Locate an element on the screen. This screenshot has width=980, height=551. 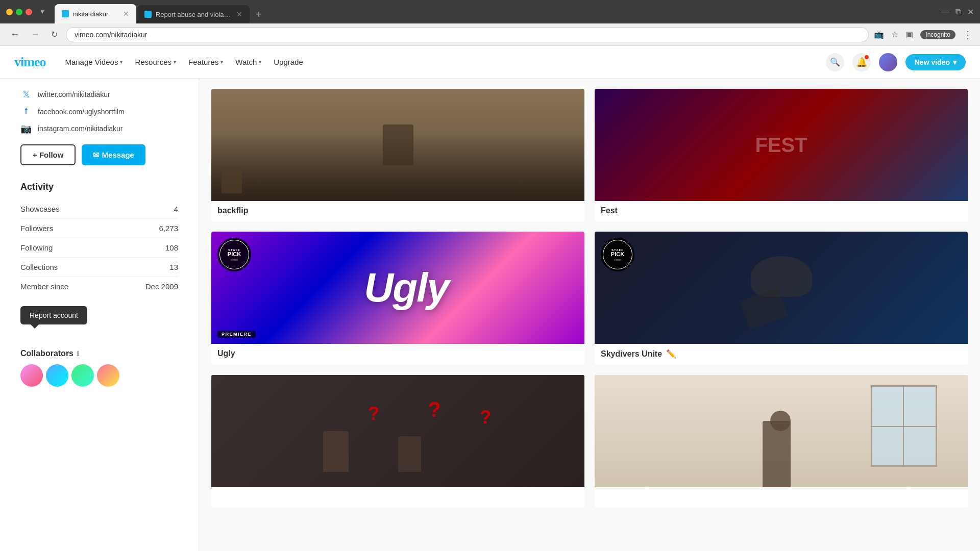
member-since-row: Member since Dec 2009 is located at coordinates (99, 287).